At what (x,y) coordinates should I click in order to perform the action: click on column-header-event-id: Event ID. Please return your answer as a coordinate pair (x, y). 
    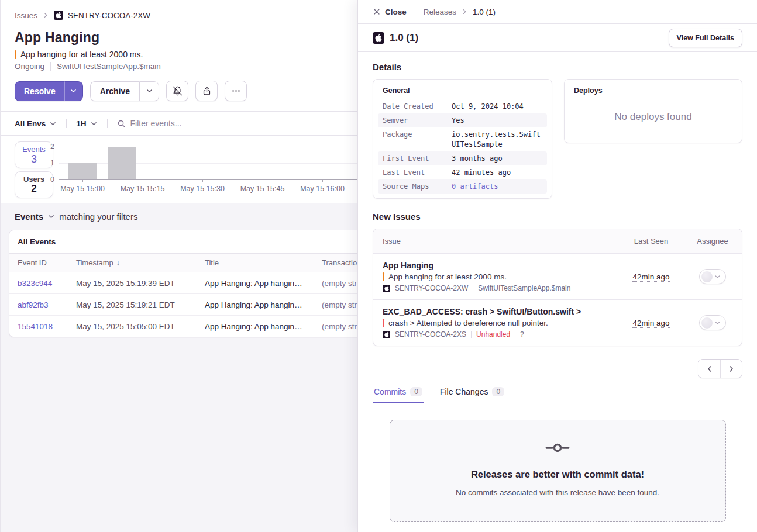
    Looking at the image, I should click on (39, 263).